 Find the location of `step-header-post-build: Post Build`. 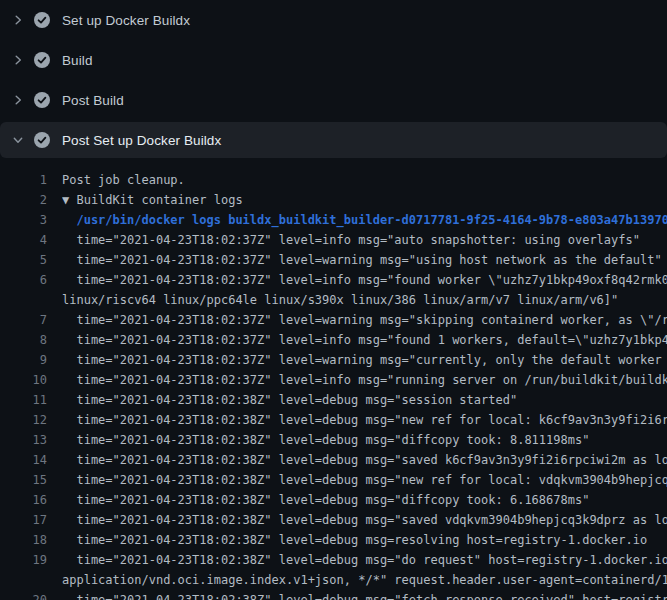

step-header-post-build: Post Build is located at coordinates (334, 100).